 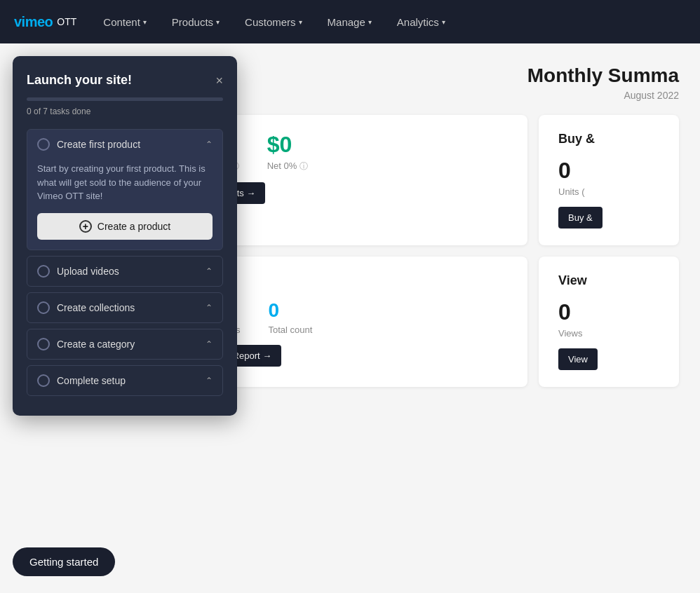 What do you see at coordinates (91, 381) in the screenshot?
I see `task-label-complete-setup: Complete setup` at bounding box center [91, 381].